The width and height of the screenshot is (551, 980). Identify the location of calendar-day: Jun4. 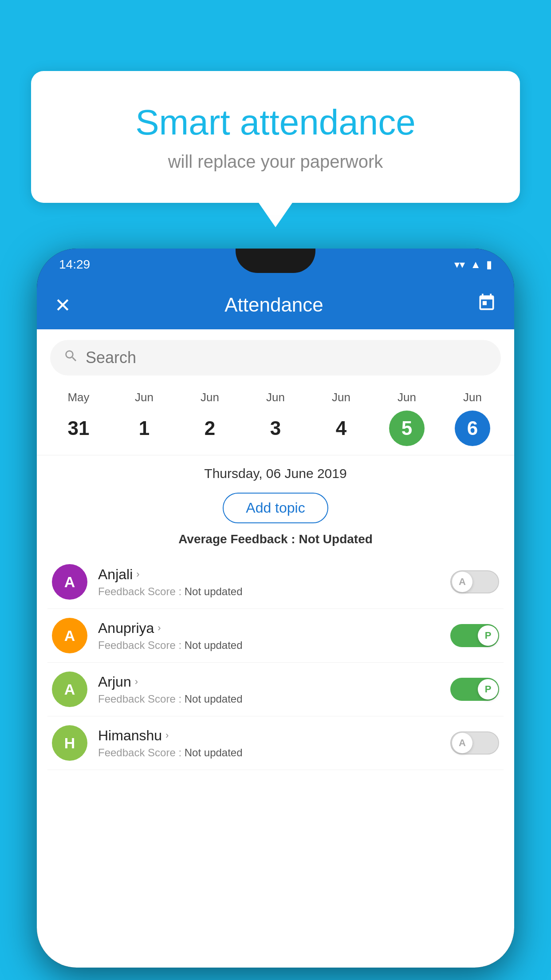
(341, 418).